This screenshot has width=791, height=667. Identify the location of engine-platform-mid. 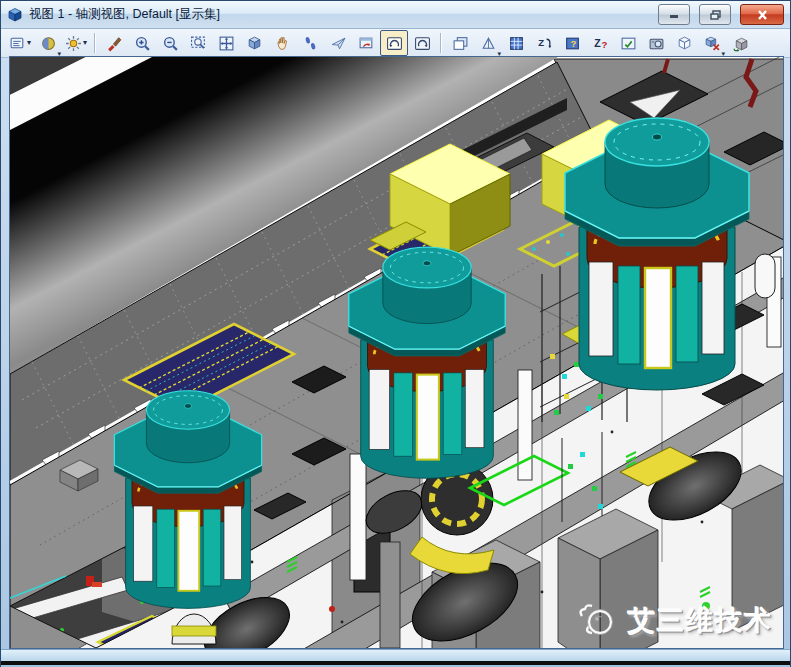
(427, 362).